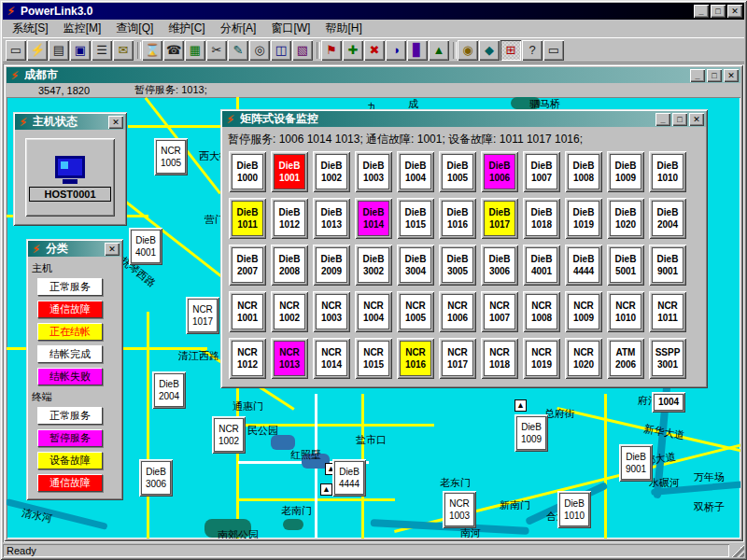 This screenshot has height=560, width=747. I want to click on device-DieB-1015: DieB1015, so click(416, 218).